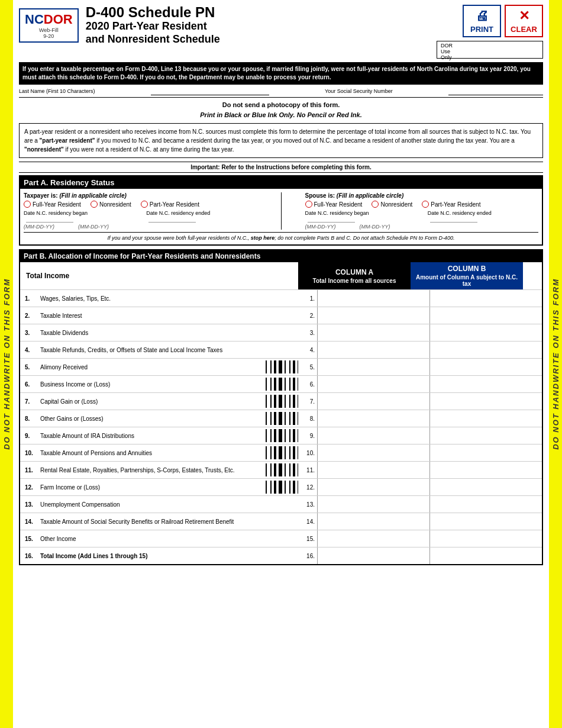  What do you see at coordinates (94, 204) in the screenshot?
I see `taxpayer-nonresident-radio` at bounding box center [94, 204].